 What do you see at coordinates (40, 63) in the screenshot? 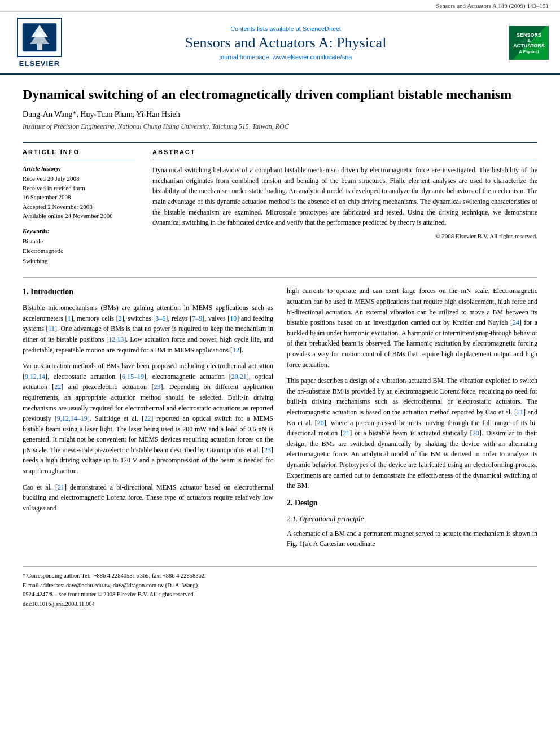
I see `elsevier-label: ELSEVIER` at bounding box center [40, 63].